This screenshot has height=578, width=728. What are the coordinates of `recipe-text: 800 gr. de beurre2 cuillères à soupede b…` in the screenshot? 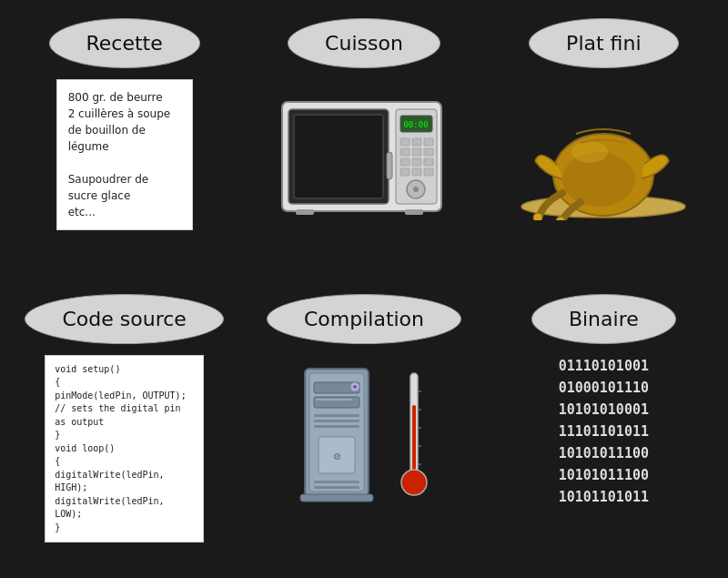 It's located at (120, 155).